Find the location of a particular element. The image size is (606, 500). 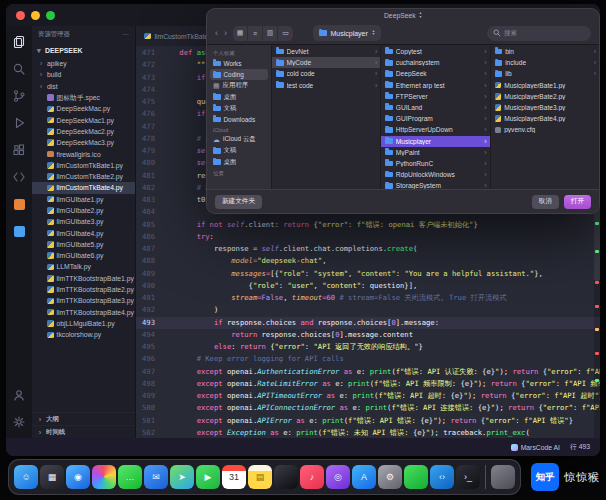

marscode-ai-status: MarsCode AI is located at coordinates (536, 448).